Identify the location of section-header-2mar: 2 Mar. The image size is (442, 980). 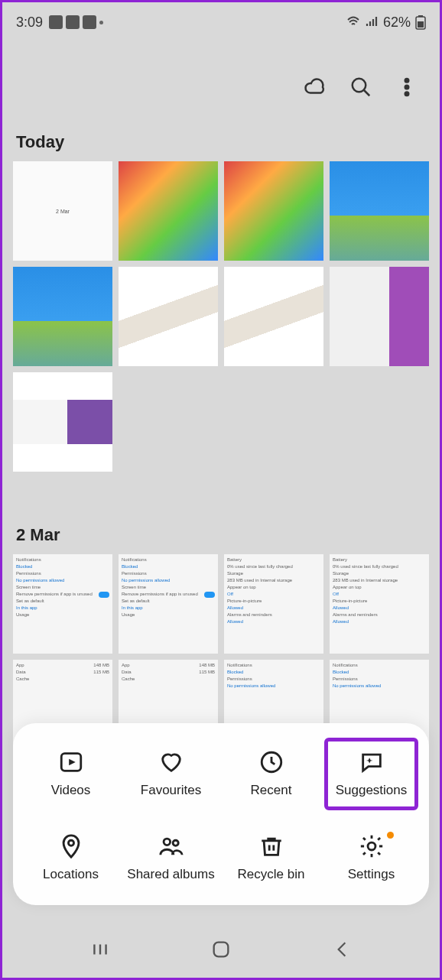
(221, 540).